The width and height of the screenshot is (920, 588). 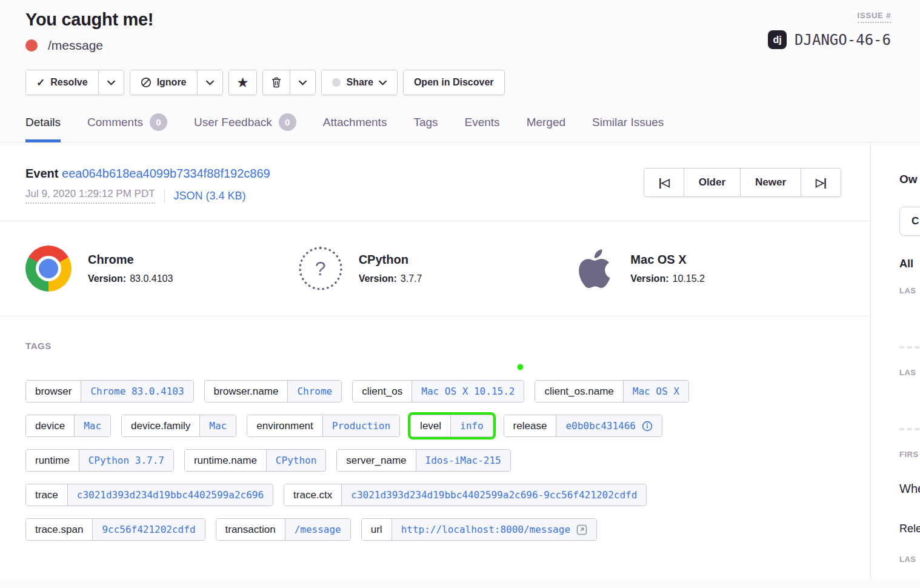 What do you see at coordinates (628, 127) in the screenshot?
I see `tab-similar-issues: Similar Issues` at bounding box center [628, 127].